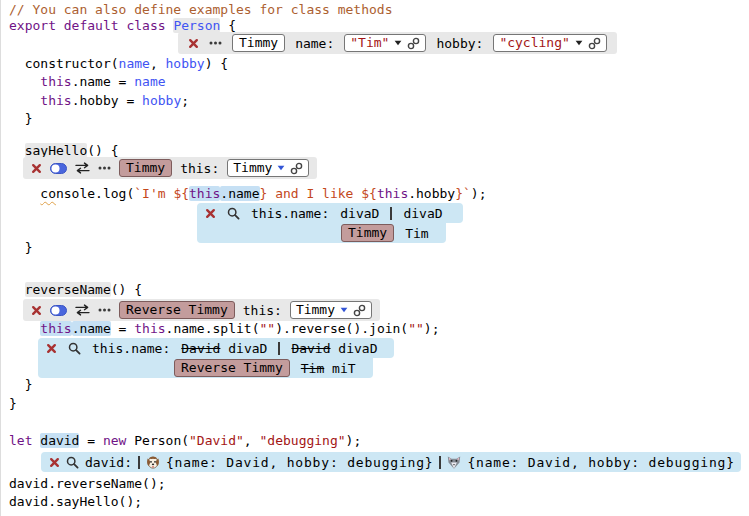 Image resolution: width=749 pixels, height=516 pixels. Describe the element at coordinates (95, 194) in the screenshot. I see `code-token: nsole.log(` at that location.